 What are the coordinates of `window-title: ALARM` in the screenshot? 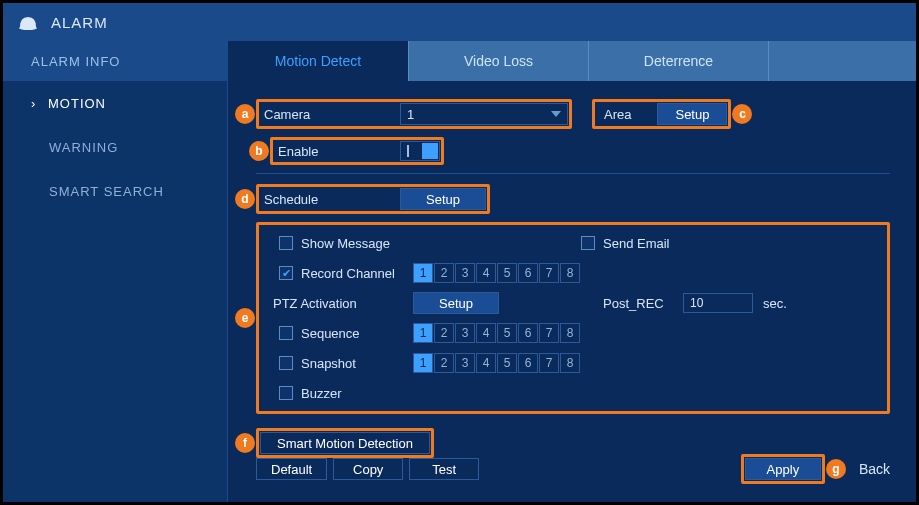 It's located at (80, 22).